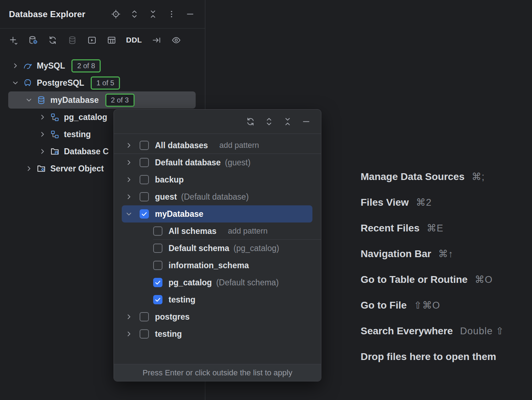 The image size is (532, 400). What do you see at coordinates (217, 197) in the screenshot?
I see `schema-item-guest: guest(Default database)` at bounding box center [217, 197].